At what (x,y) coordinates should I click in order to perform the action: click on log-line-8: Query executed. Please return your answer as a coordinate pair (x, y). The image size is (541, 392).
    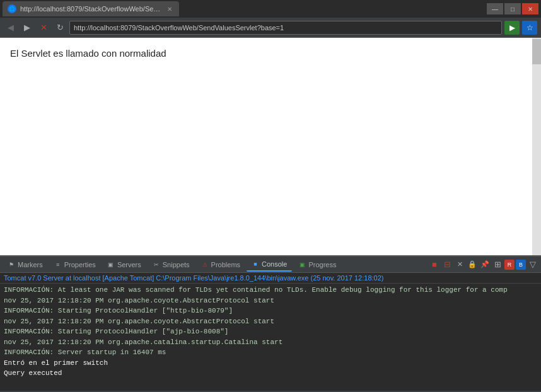
    Looking at the image, I should click on (270, 373).